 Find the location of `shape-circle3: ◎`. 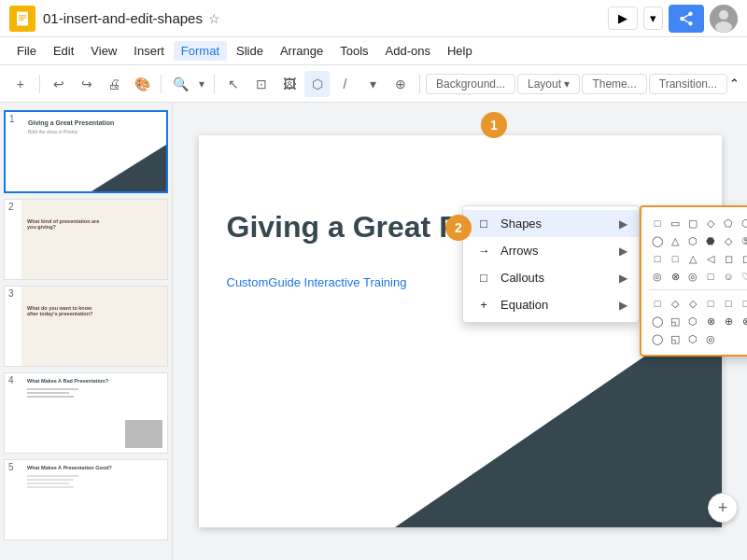

shape-circle3: ◎ is located at coordinates (657, 276).